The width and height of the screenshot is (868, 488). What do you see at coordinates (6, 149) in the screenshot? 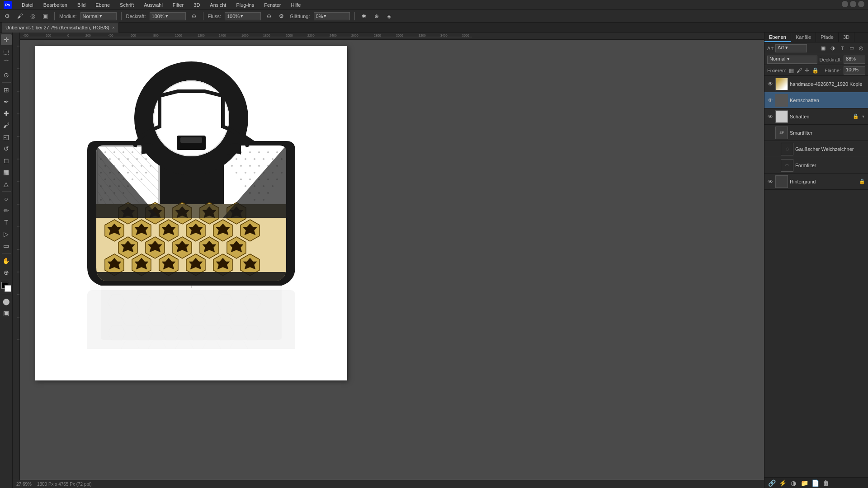
I see `history-brush-tool: ↺` at bounding box center [6, 149].